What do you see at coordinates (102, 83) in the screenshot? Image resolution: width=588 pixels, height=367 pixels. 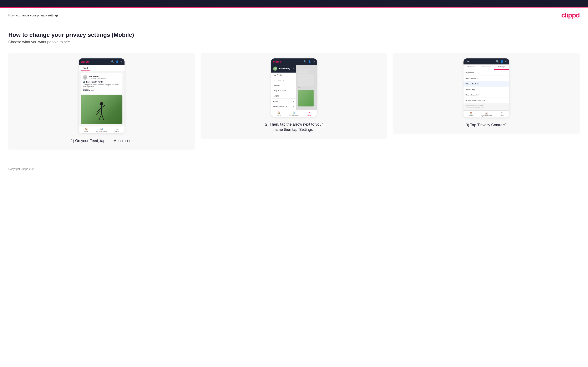 I see `post-item: BM Blair McHarg Yesterday · Sunningdale …` at bounding box center [102, 83].